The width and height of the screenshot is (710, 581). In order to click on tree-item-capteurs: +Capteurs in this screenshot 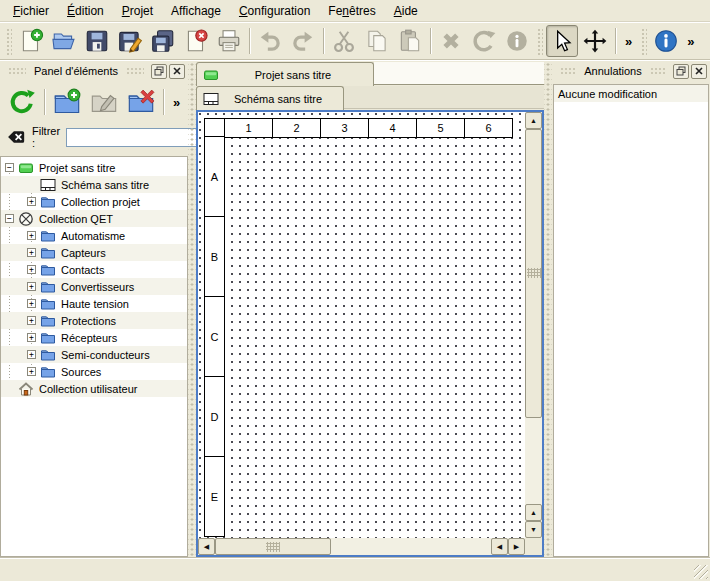, I will do `click(94, 252)`.